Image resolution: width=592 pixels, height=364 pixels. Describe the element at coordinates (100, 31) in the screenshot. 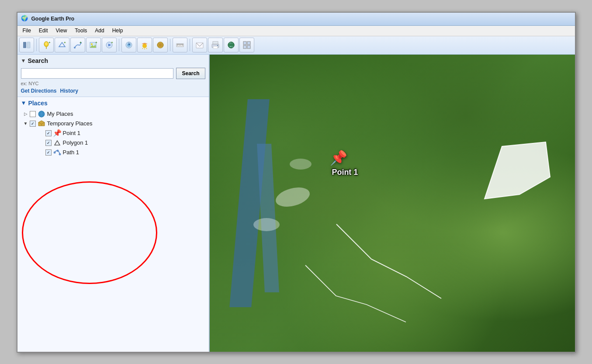

I see `menu-add: Add` at that location.